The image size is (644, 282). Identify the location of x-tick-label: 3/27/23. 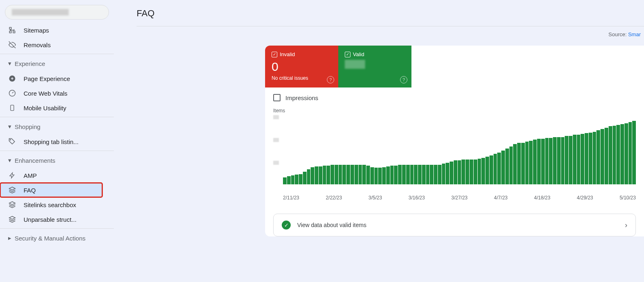
(459, 198).